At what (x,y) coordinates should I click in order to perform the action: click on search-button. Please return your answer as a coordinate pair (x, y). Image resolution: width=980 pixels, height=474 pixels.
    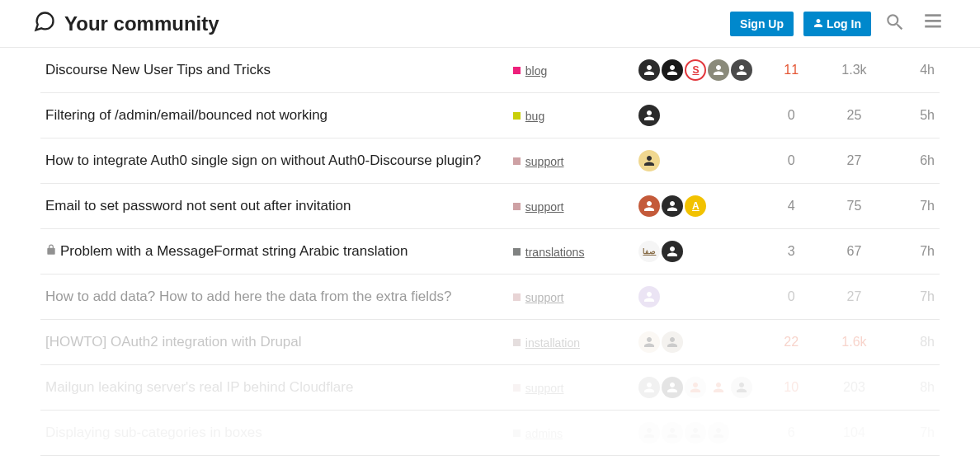
    Looking at the image, I should click on (895, 23).